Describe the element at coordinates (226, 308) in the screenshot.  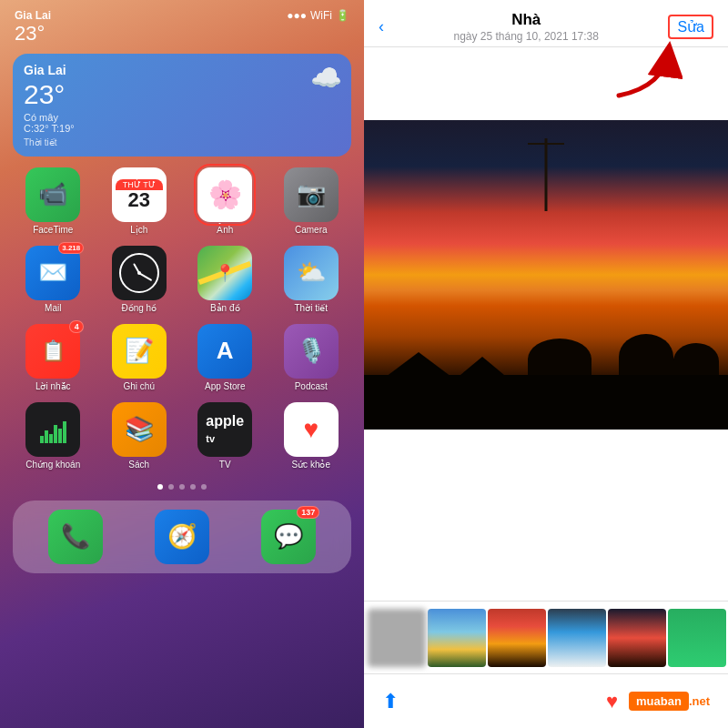
I see `maps-label: Bản đồ` at that location.